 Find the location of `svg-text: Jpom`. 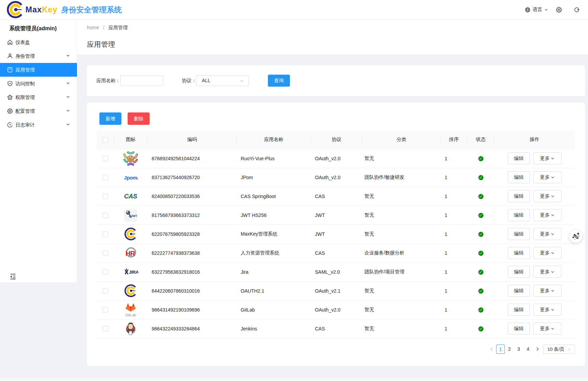

svg-text: Jpom is located at coordinates (131, 177).